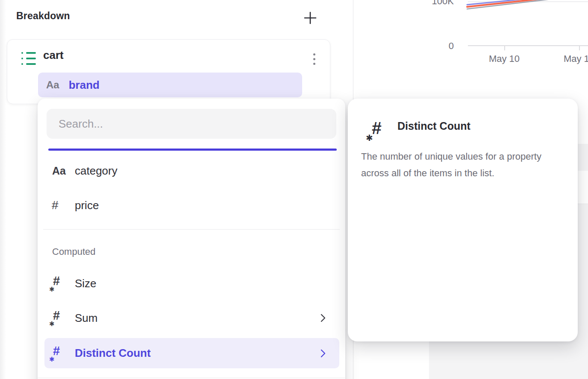  I want to click on number-type-icon: #, so click(55, 205).